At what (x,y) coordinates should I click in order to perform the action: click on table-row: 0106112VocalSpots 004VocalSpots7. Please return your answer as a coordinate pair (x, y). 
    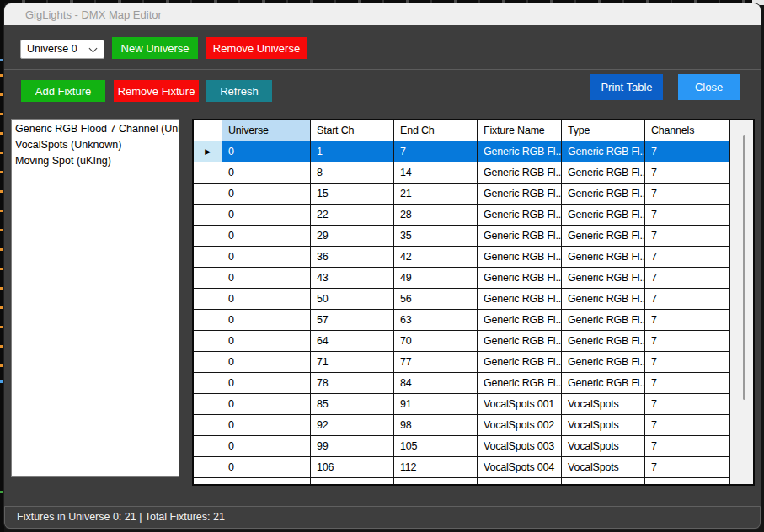
    Looking at the image, I should click on (462, 468).